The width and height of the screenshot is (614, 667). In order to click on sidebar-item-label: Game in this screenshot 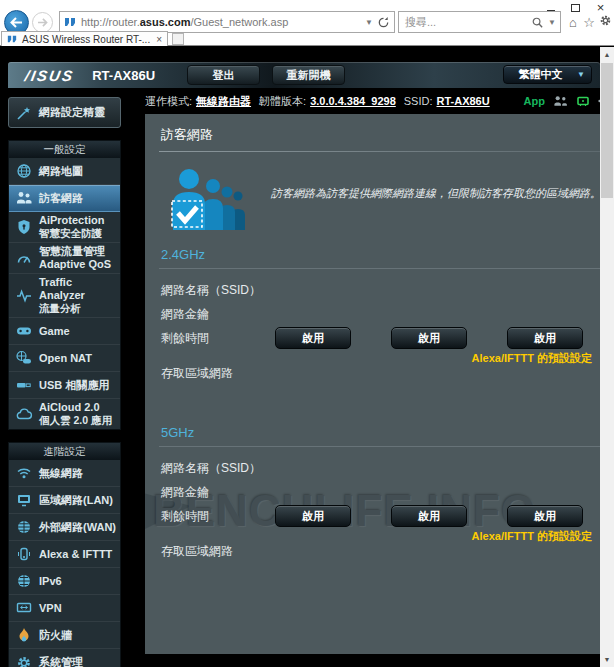, I will do `click(56, 332)`.